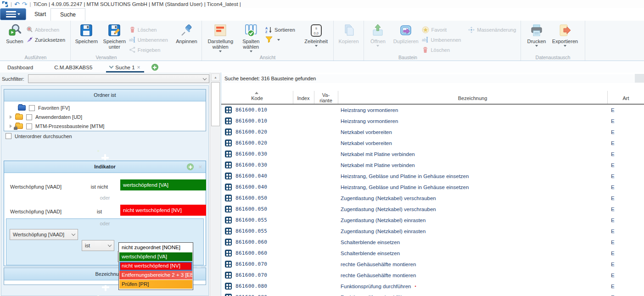  Describe the element at coordinates (46, 117) in the screenshot. I see `tree-item-anwenderdaten: Anwenderdaten [UD]` at that location.